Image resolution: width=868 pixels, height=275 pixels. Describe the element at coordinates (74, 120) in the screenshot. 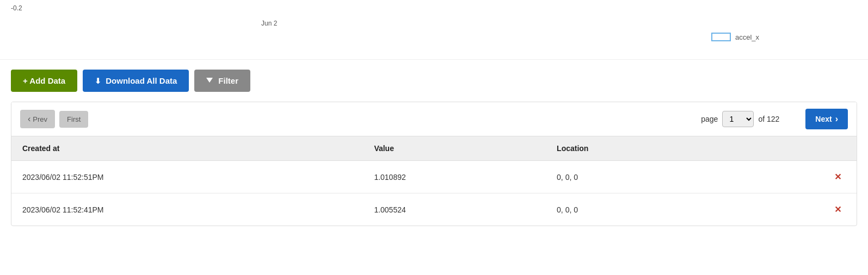

I see `first-label: First` at that location.